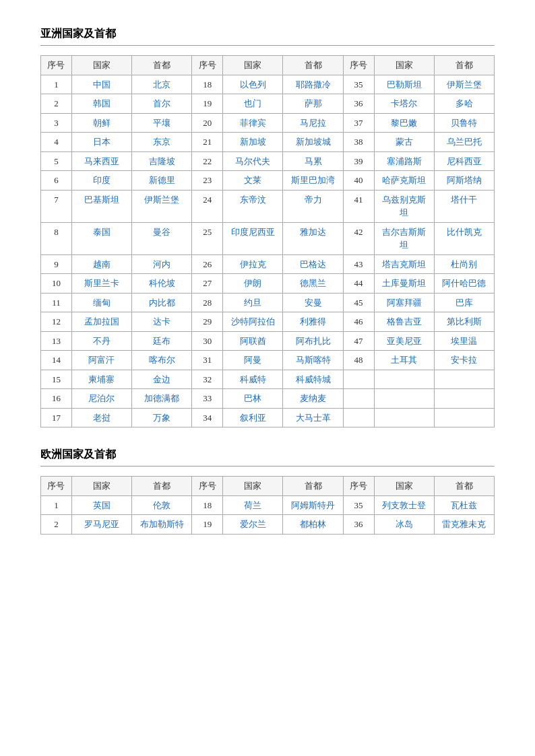 This screenshot has height=756, width=535. What do you see at coordinates (404, 505) in the screenshot?
I see `country-link: 列支敦士登` at bounding box center [404, 505].